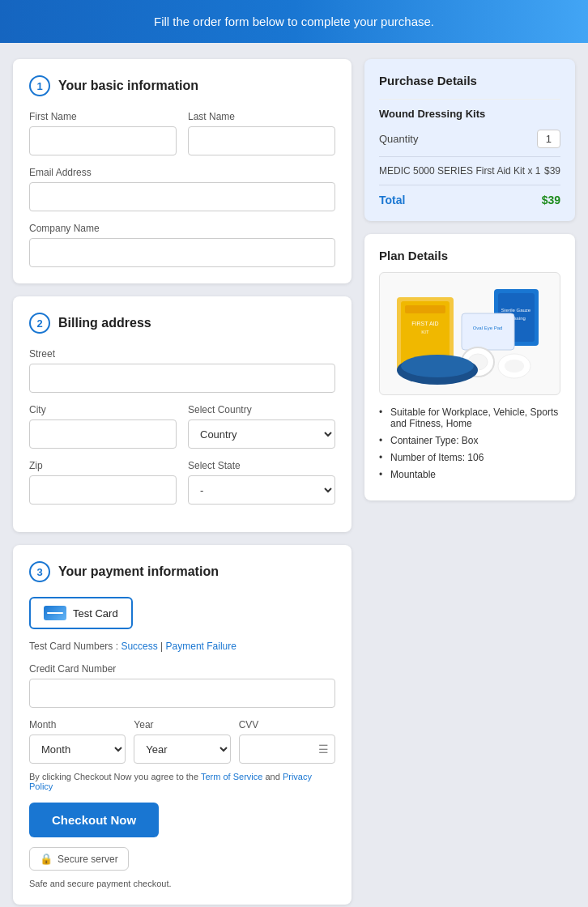  I want to click on year-select: Year 2024 2025 2026 2027 2028 2029 2030, so click(181, 749).